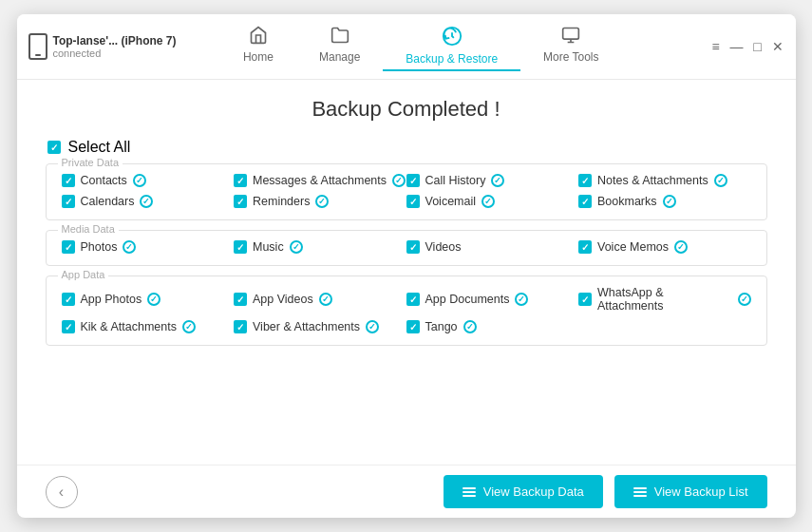 This screenshot has height=532, width=812. What do you see at coordinates (320, 201) in the screenshot?
I see `list-item: Reminders` at bounding box center [320, 201].